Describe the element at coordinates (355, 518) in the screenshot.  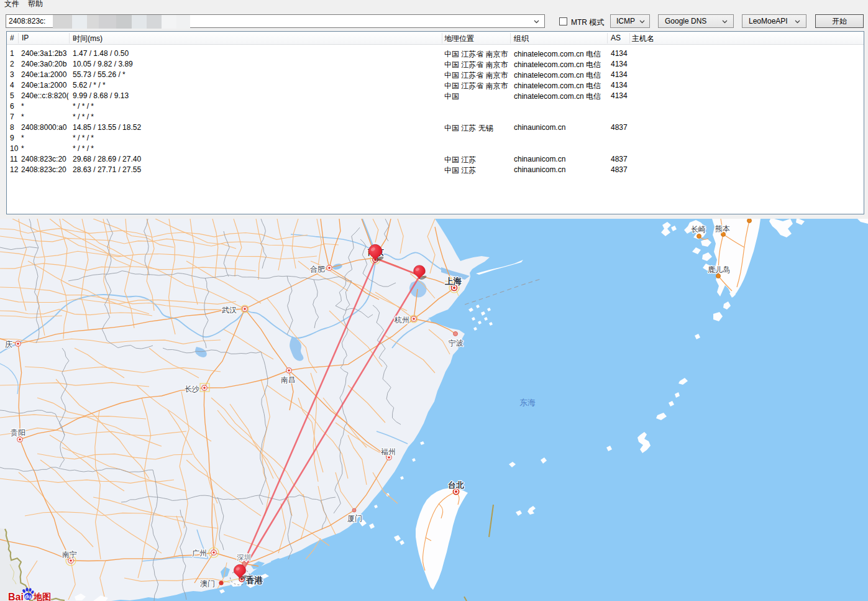
I see `svg-text: 厦门` at that location.